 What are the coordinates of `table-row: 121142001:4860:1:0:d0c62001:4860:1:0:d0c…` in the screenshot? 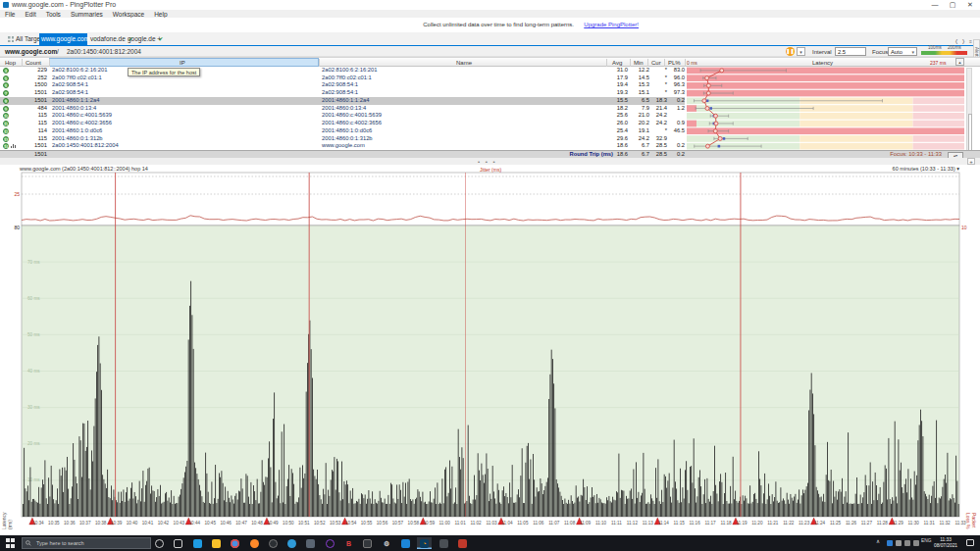 It's located at (342, 131).